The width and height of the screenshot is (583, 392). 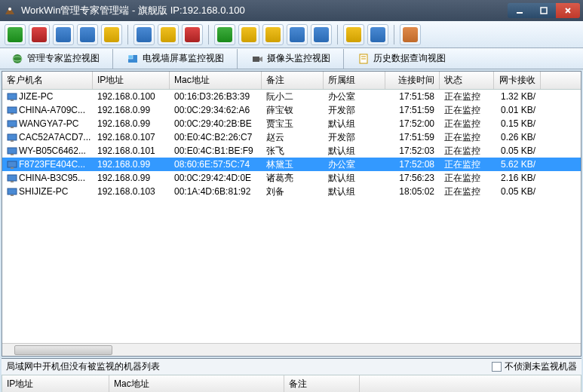 What do you see at coordinates (291, 124) in the screenshot?
I see `table-row: WANGYA7-PC192.168.0.9900:0C:29:40:2B:BE贾…` at bounding box center [291, 124].